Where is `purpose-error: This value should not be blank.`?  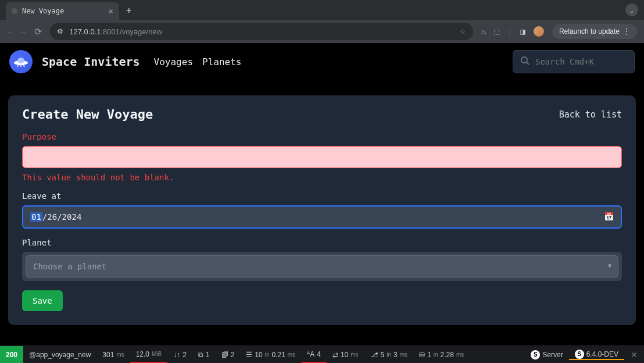 purpose-error: This value should not be blank. is located at coordinates (322, 177).